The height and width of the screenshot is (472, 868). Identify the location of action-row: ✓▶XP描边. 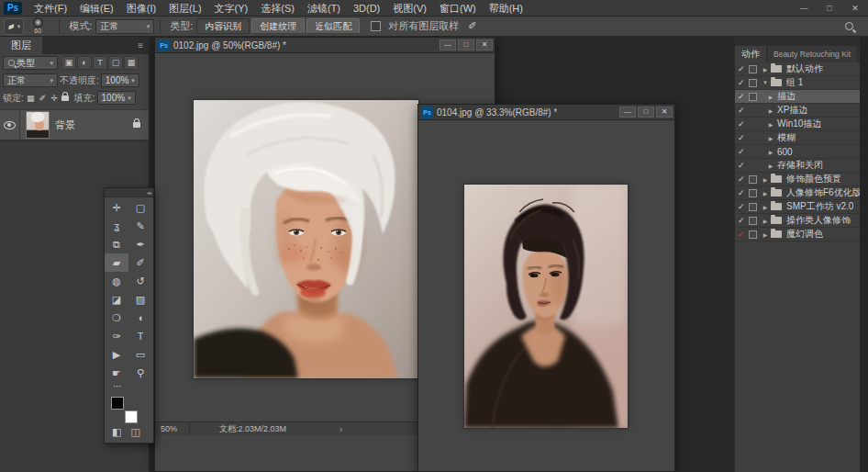
(797, 110).